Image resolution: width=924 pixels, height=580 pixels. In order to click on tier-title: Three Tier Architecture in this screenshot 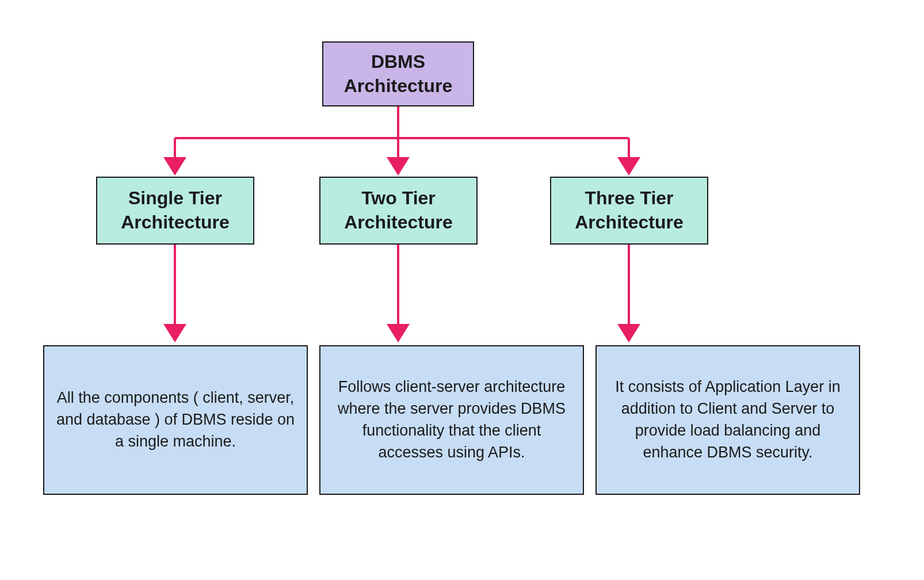, I will do `click(629, 211)`.